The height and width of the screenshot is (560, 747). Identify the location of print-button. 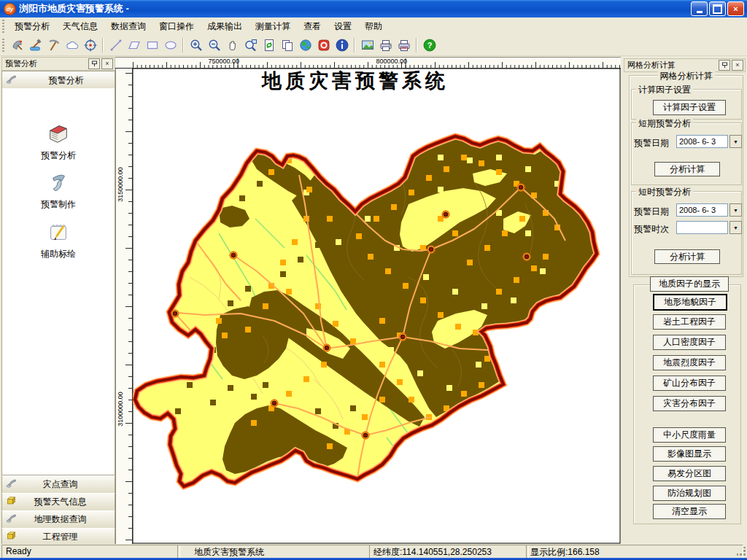
(385, 45).